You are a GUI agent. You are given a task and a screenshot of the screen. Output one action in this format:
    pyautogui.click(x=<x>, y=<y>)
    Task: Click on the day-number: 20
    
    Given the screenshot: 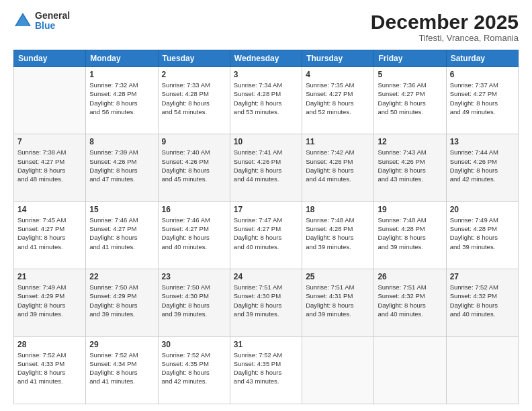 What is the action you would take?
    pyautogui.click(x=482, y=210)
    